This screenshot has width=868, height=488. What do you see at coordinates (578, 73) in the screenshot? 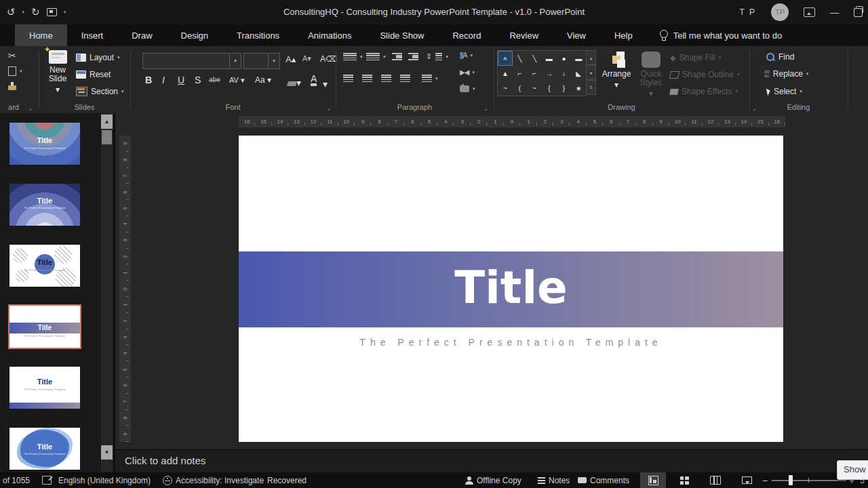
I see `shape-l-shape-icon: ◣` at bounding box center [578, 73].